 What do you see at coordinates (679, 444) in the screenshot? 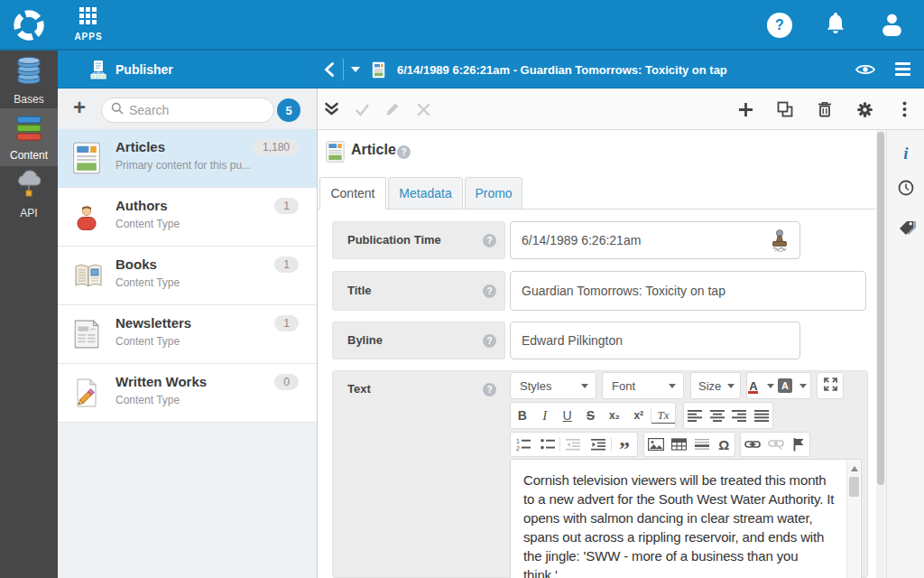
I see `insert-table-icon` at bounding box center [679, 444].